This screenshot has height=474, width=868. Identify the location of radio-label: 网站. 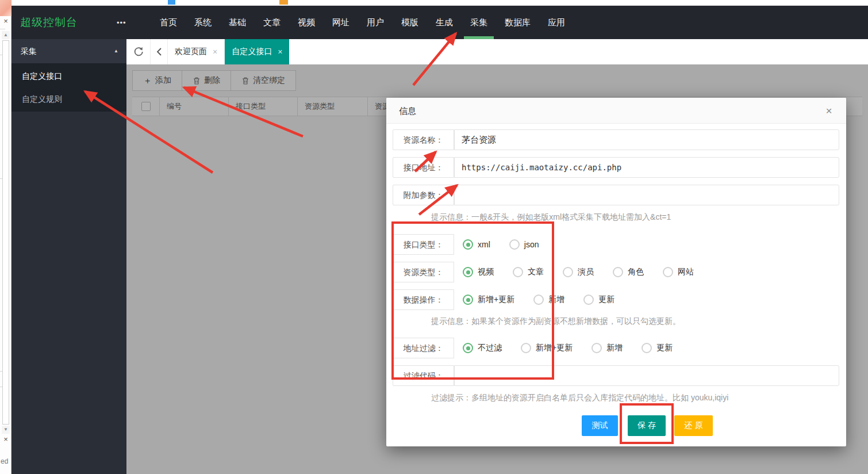
(686, 272).